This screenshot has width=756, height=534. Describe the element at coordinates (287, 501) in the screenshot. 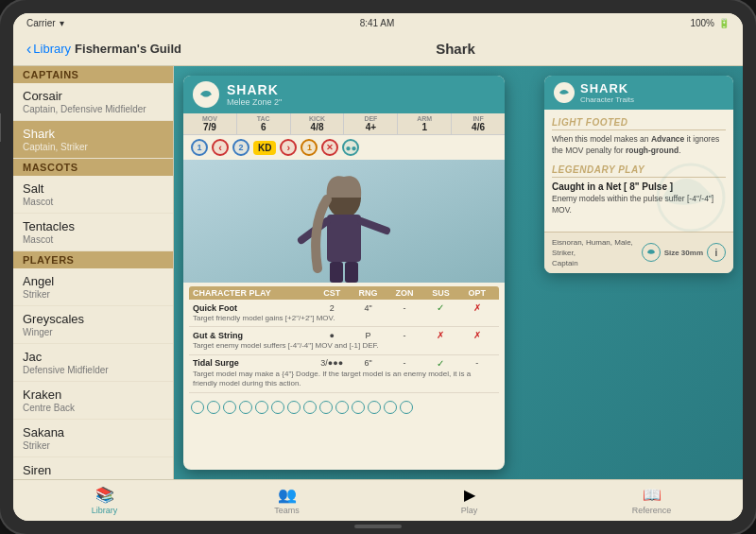

I see `tab-teams: 👥 Teams` at that location.